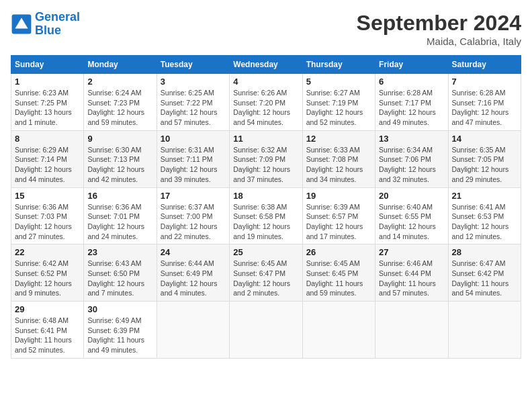 The width and height of the screenshot is (532, 411). I want to click on day-cell: 8Sunrise: 6:29 AM Sunset: 7:14 PM Daylig…, so click(48, 158).